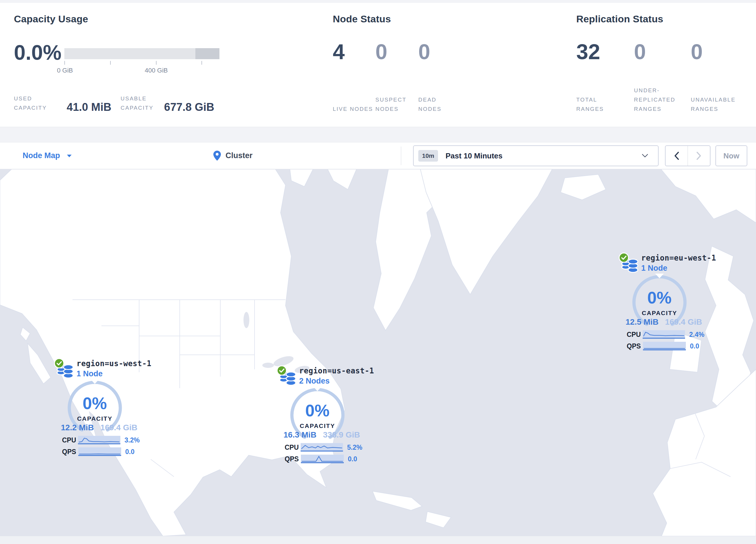 Image resolution: width=756 pixels, height=544 pixels. Describe the element at coordinates (688, 156) in the screenshot. I see `time-step-buttons` at that location.